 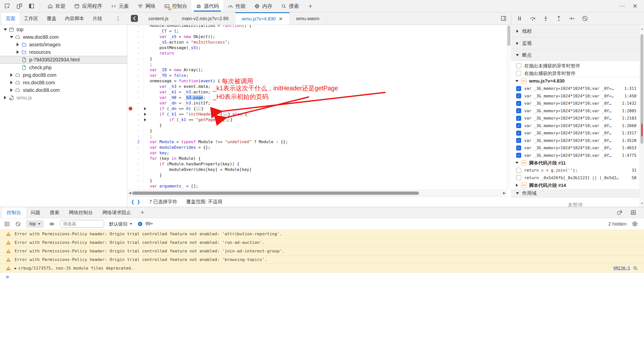 I want to click on toggle-debugger-sidebar-icon, so click(x=504, y=18).